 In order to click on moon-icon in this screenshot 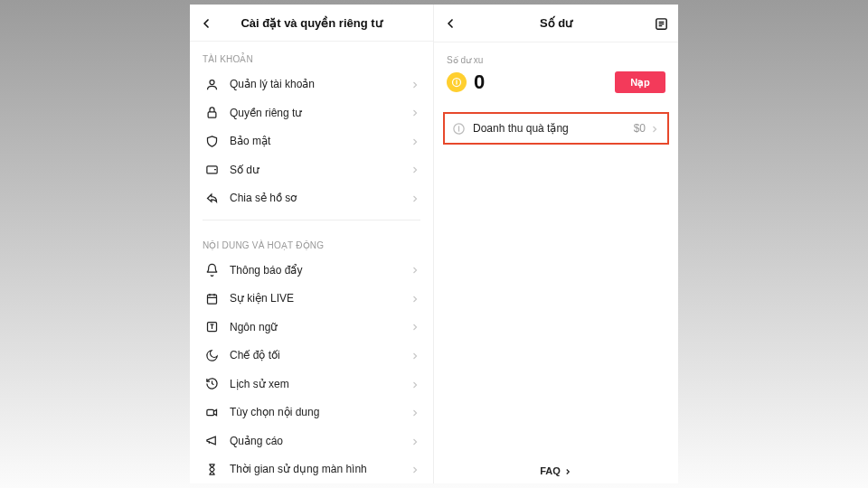, I will do `click(212, 356)`.